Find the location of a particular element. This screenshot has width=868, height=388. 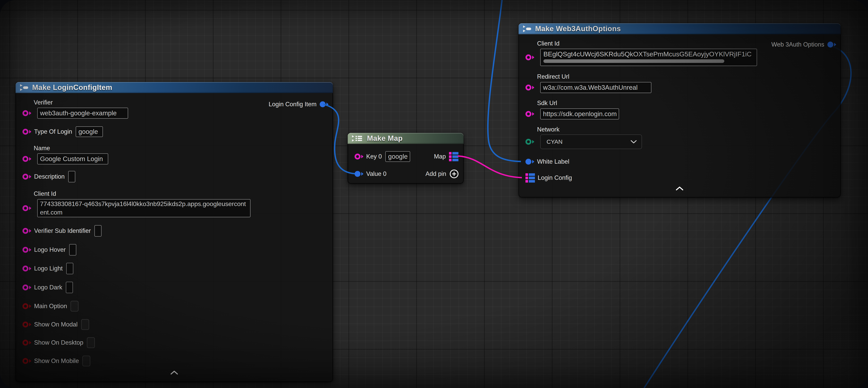

main-option-row: Main Option is located at coordinates (174, 306).